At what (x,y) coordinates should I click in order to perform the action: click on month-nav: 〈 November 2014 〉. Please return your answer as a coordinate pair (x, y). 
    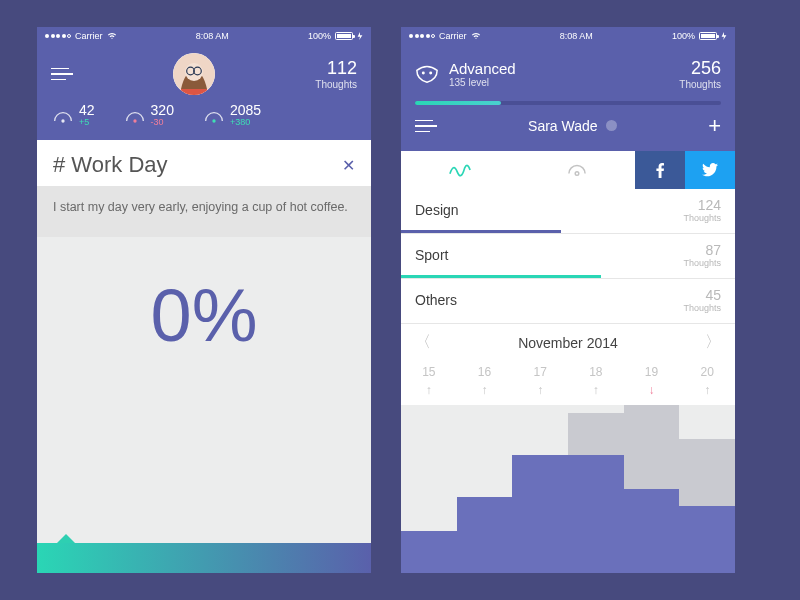
    Looking at the image, I should click on (568, 342).